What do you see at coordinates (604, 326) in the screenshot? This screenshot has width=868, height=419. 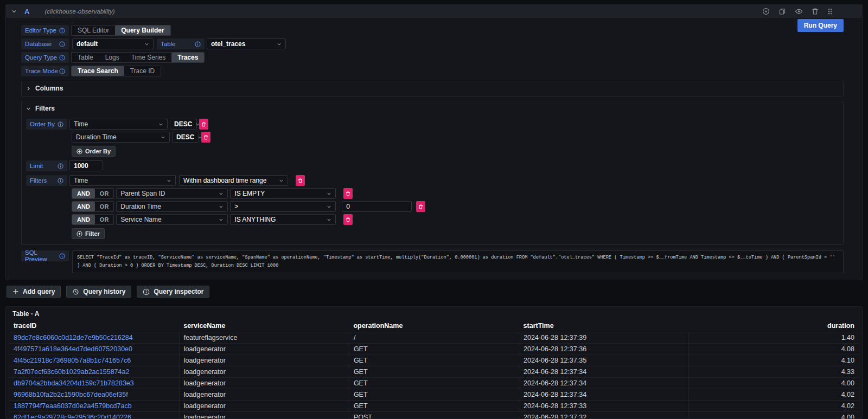 I see `column-header-starttime: startTime` at bounding box center [604, 326].